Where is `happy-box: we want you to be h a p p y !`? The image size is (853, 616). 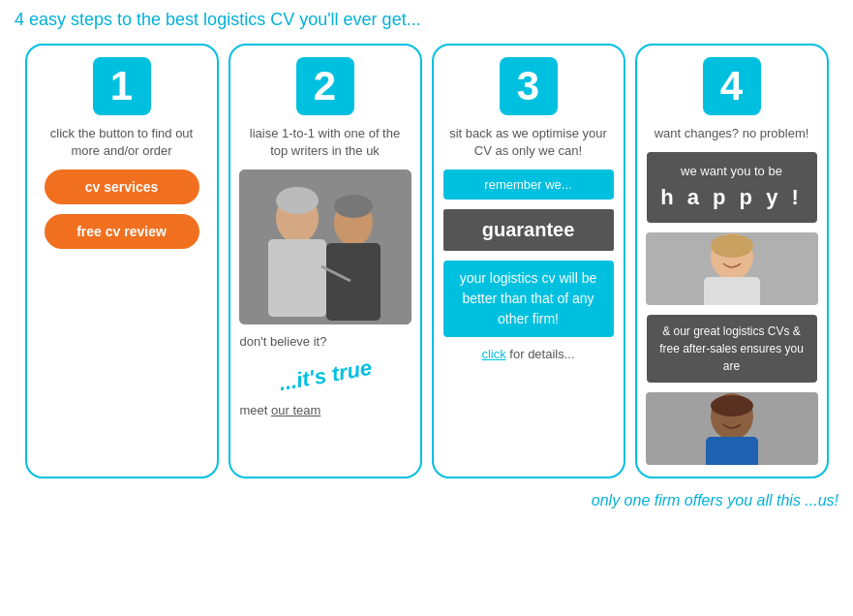 happy-box: we want you to be h a p p y ! is located at coordinates (732, 188).